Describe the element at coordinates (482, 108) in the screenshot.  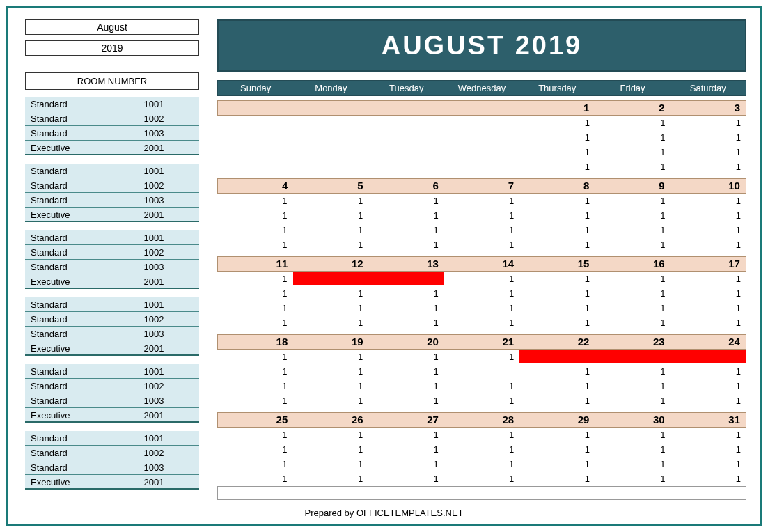
I see `date-cell` at that location.